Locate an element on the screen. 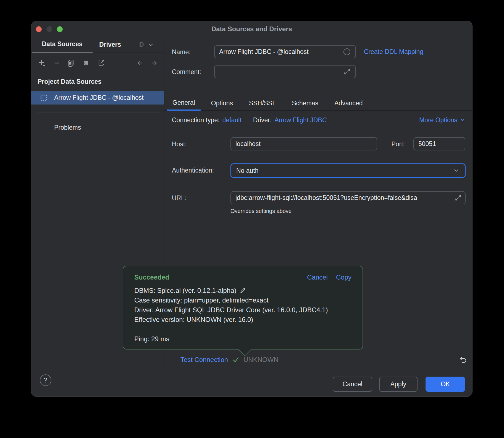 The height and width of the screenshot is (438, 504). sidebar-item-problems: Problems is located at coordinates (98, 127).